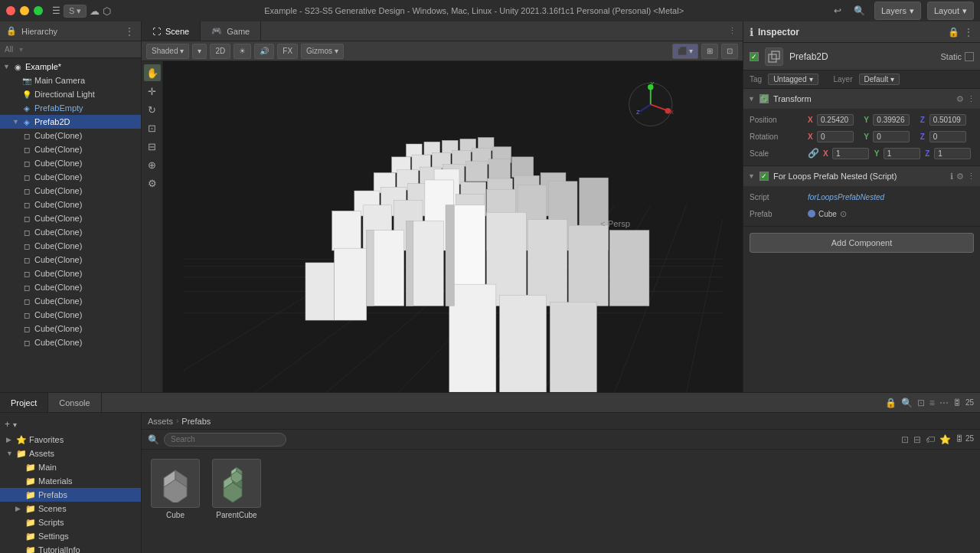 The height and width of the screenshot is (553, 980). Describe the element at coordinates (70, 80) in the screenshot. I see `tree-item-main-camera: 📷 Main Camera` at that location.